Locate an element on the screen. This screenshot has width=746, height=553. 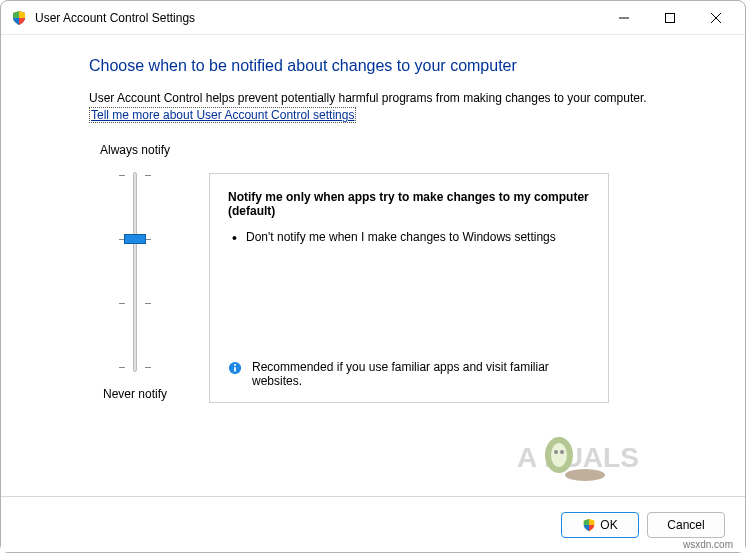
titlebar: User Account Control Settings is located at coordinates (373, 18).